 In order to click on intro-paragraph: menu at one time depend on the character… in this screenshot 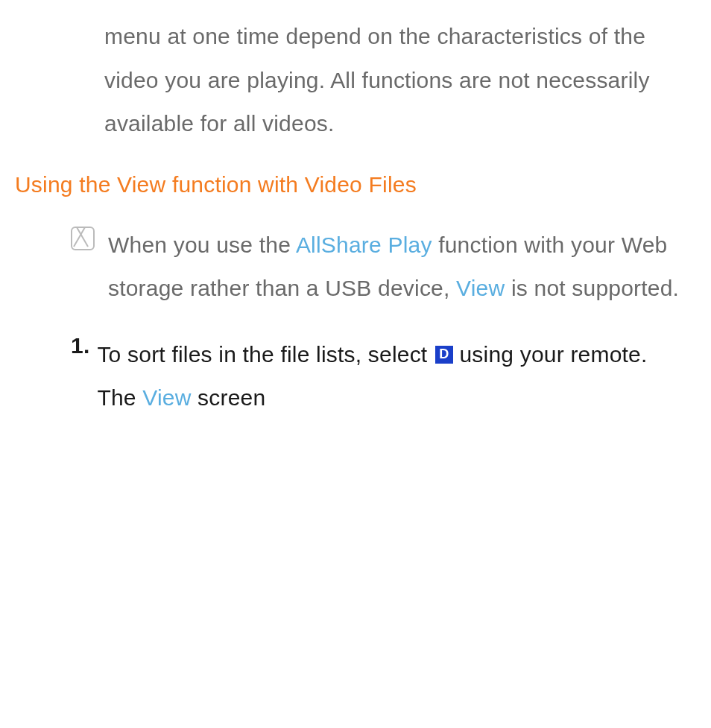, I will do `click(393, 80)`.